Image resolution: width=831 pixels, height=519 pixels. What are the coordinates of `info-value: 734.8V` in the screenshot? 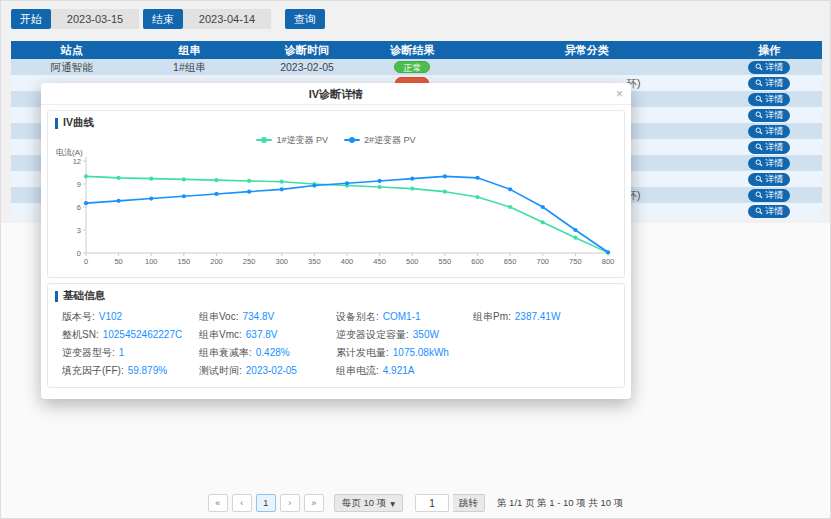 It's located at (258, 316).